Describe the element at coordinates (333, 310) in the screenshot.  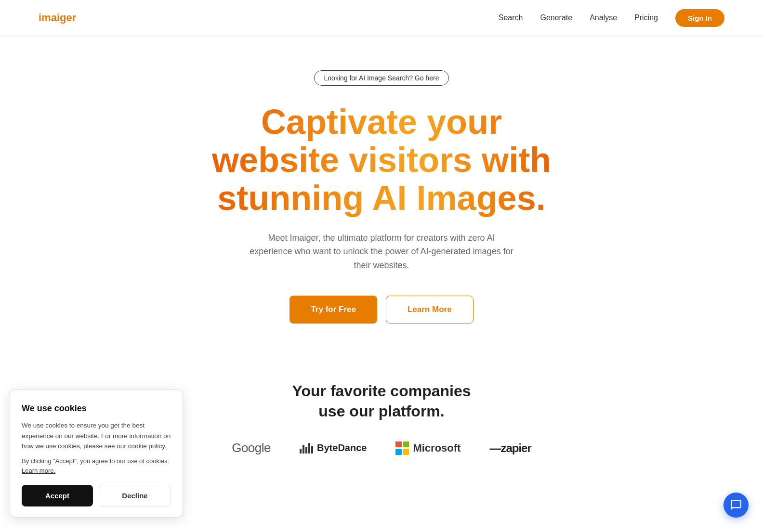
I see `try-for-free-button: Try for Free` at that location.